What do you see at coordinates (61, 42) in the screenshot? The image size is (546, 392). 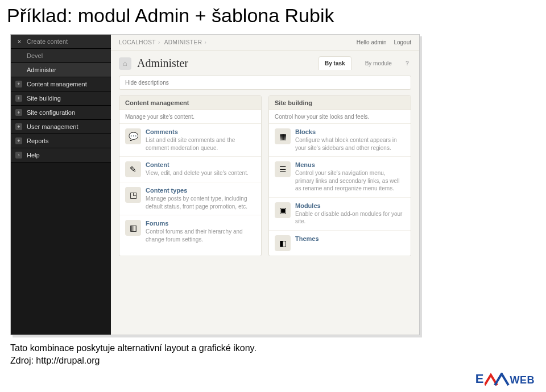 I see `sidebar-item-create-content: × Create content` at bounding box center [61, 42].